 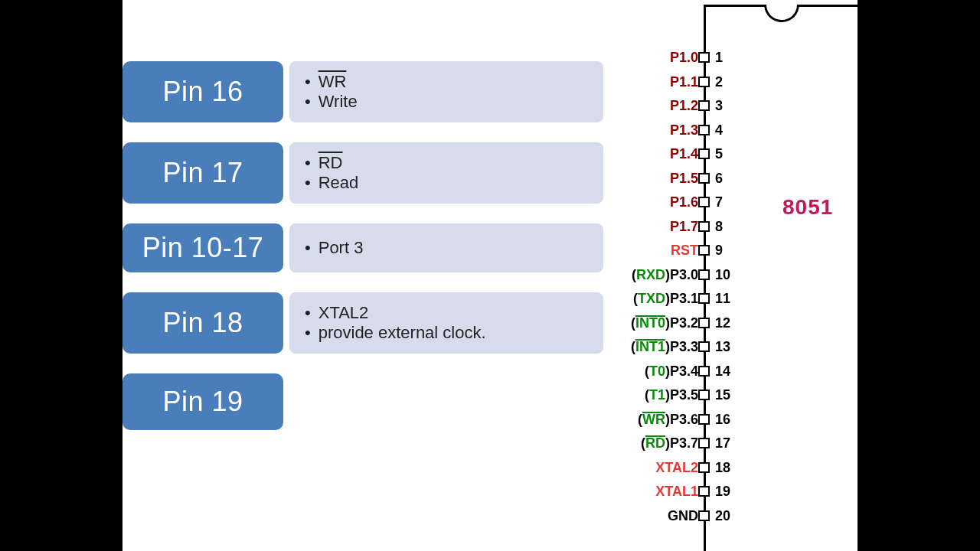 What do you see at coordinates (670, 131) in the screenshot?
I see `ic-pin-row: P1.34` at bounding box center [670, 131].